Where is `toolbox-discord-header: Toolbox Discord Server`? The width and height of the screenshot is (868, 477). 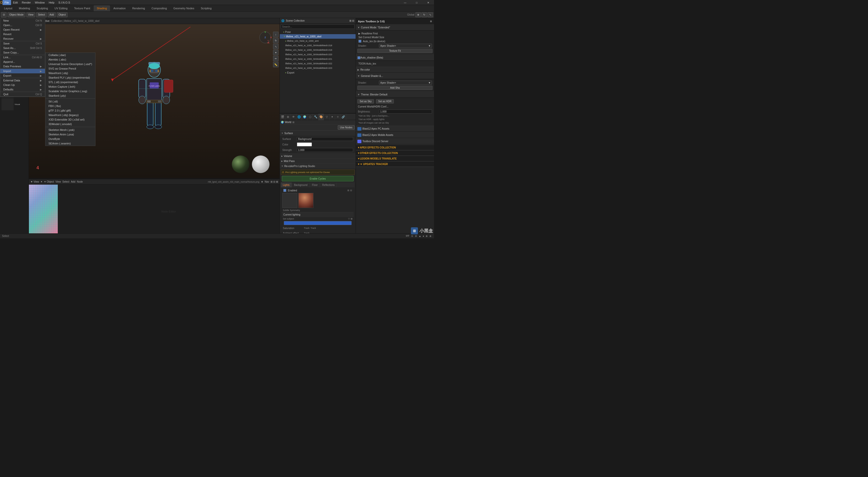
toolbox-discord-header: Toolbox Discord Server is located at coordinates (395, 142).